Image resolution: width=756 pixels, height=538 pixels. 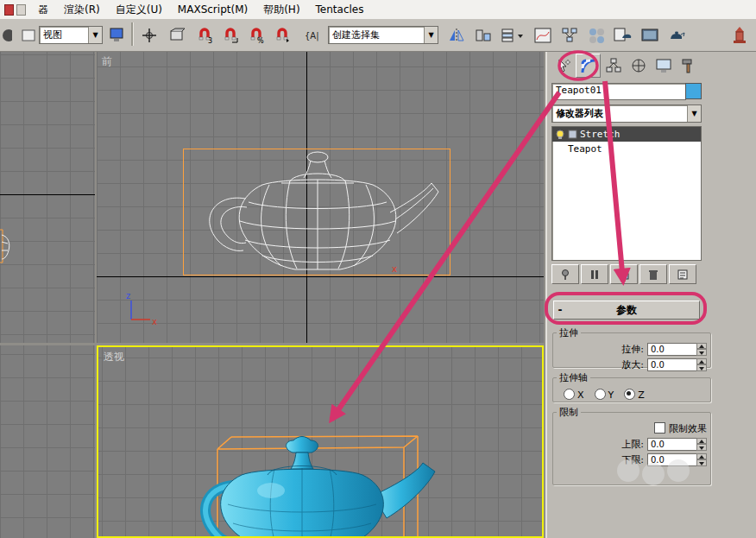 What do you see at coordinates (570, 394) in the screenshot?
I see `radio-icon` at bounding box center [570, 394].